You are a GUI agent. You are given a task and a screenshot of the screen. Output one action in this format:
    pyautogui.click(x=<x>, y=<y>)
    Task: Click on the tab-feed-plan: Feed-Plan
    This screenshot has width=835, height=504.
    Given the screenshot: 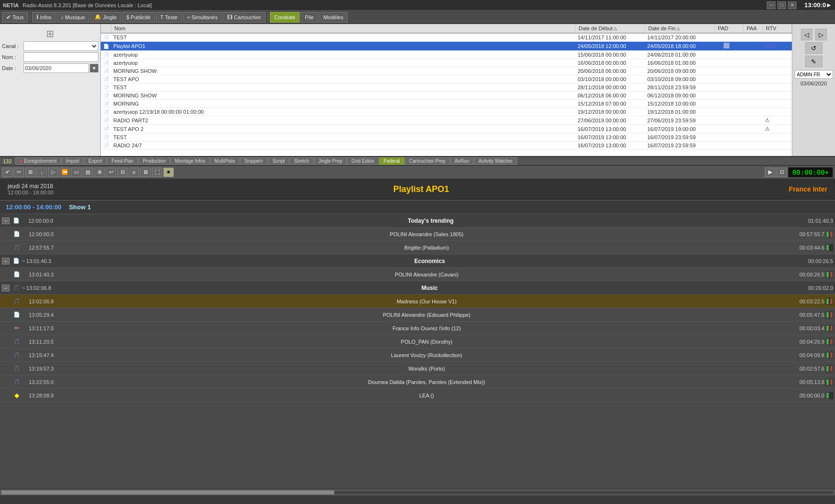 What is the action you would take?
    pyautogui.click(x=122, y=161)
    